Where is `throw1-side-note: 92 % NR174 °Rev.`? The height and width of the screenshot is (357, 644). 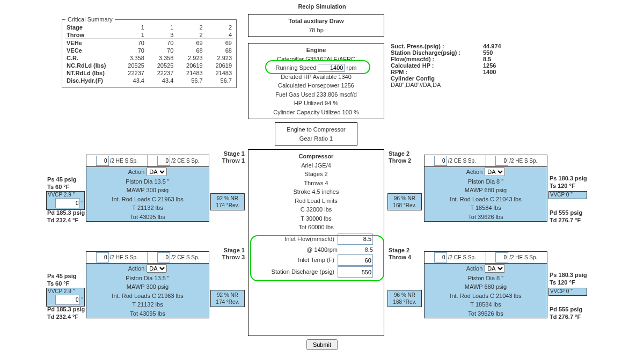
throw1-side-note: 92 % NR174 °Rev. is located at coordinates (228, 202).